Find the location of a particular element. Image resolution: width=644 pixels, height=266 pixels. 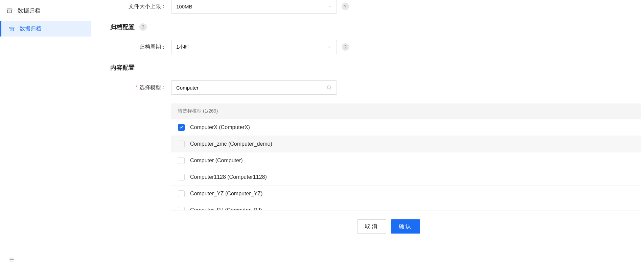

archive-config-header: 归档配置 ? is located at coordinates (376, 27).